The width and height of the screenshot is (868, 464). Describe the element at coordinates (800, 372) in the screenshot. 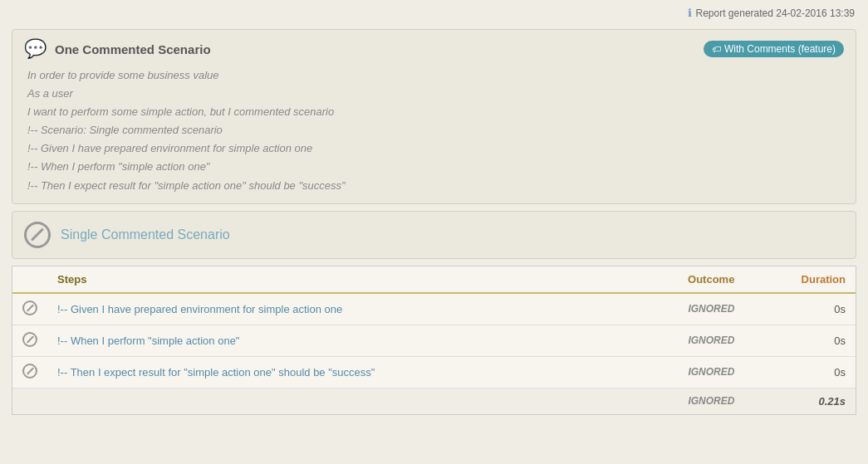

I see `row3-duration: 0s` at that location.